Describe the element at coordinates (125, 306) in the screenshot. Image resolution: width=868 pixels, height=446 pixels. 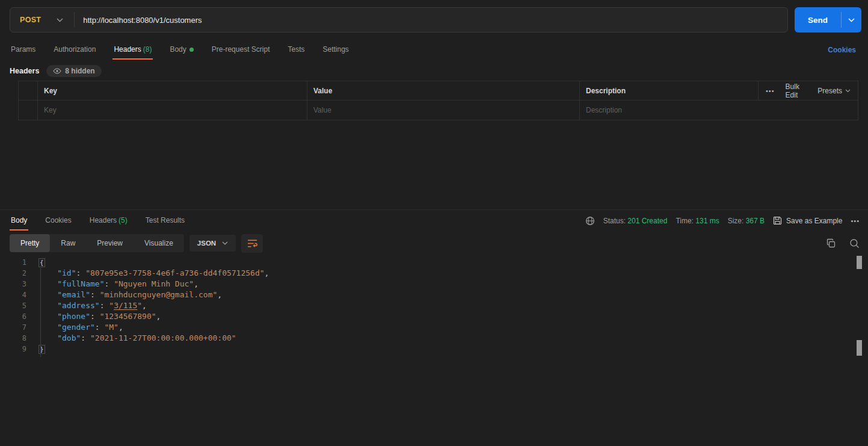
I see `code-token-link: 3/115` at that location.